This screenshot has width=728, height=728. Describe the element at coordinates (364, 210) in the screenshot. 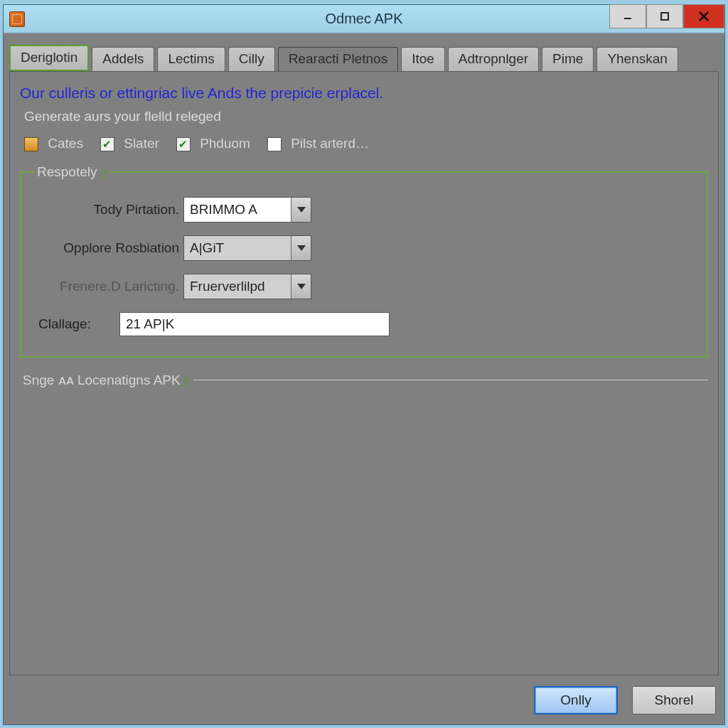

I see `tody-row: Tody Pirtation. BRIMMO A` at that location.